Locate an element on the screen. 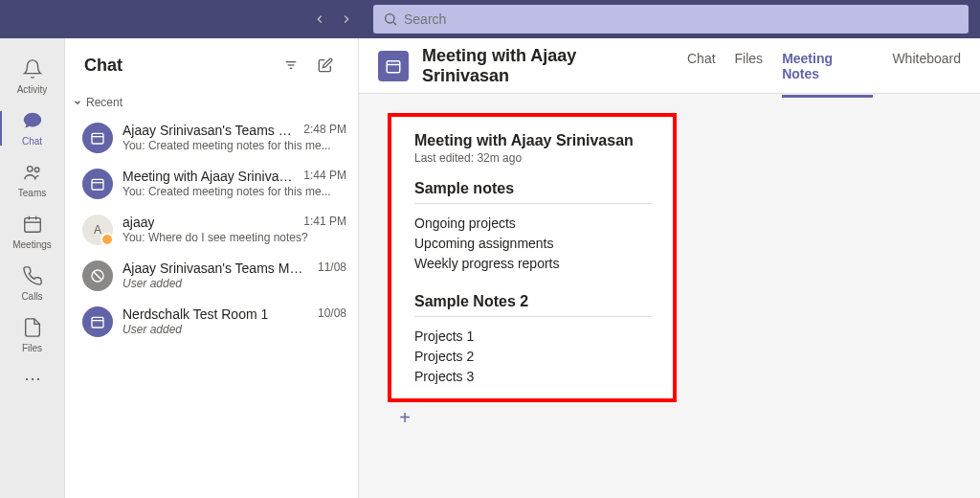 The width and height of the screenshot is (980, 498). chat-item-time: 10/08 is located at coordinates (332, 314).